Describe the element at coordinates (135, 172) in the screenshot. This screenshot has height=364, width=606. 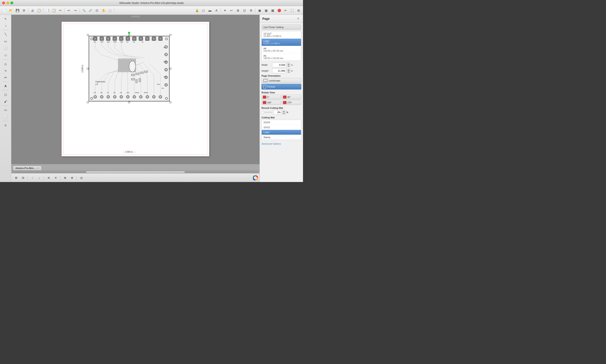
I see `h-scrollbar` at that location.